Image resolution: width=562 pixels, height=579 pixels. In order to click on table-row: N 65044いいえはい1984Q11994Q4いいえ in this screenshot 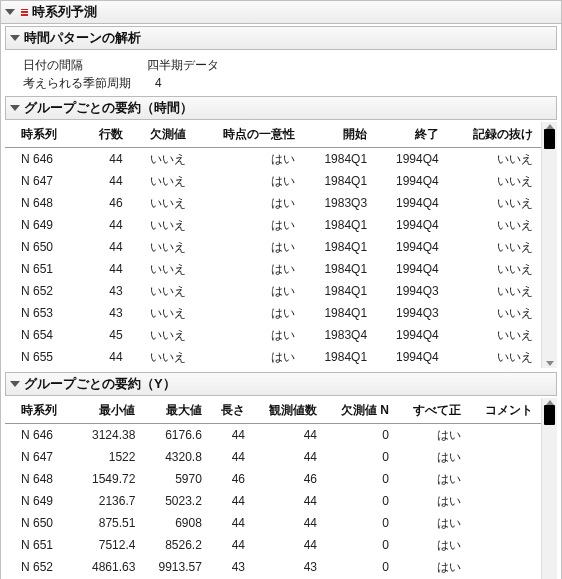, I will do `click(273, 247)`.